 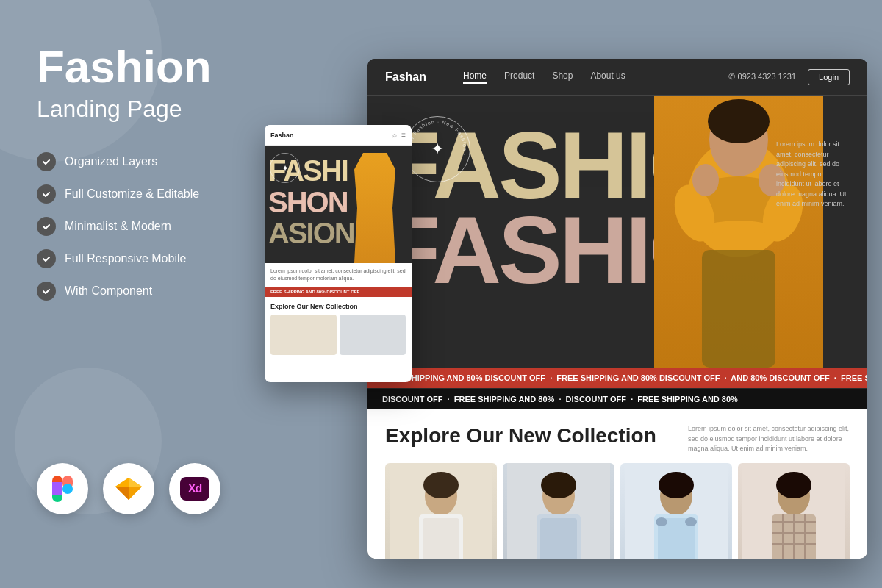 I want to click on collection-grid, so click(x=617, y=512).